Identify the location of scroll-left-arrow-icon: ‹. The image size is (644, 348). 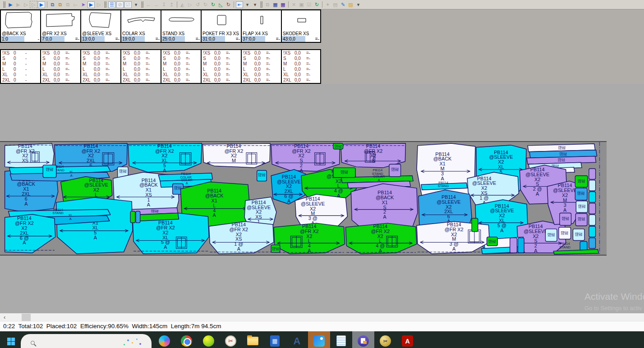
(5, 317).